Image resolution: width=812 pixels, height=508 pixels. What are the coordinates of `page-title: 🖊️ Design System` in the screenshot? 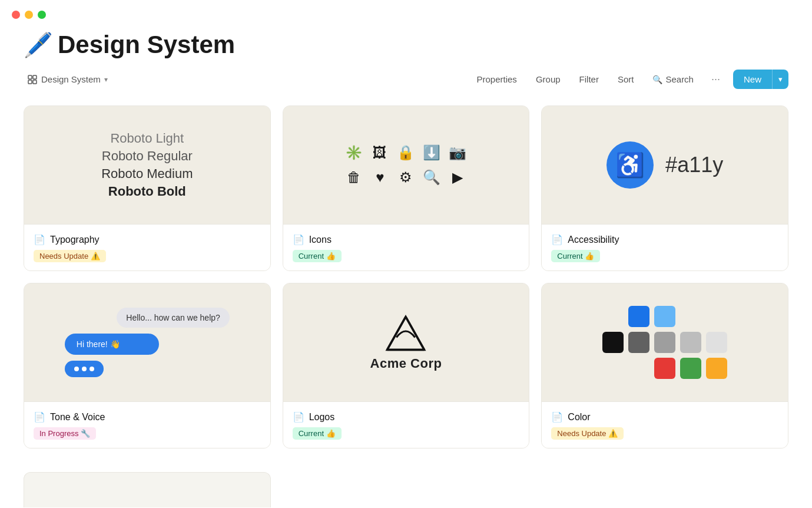 It's located at (406, 45).